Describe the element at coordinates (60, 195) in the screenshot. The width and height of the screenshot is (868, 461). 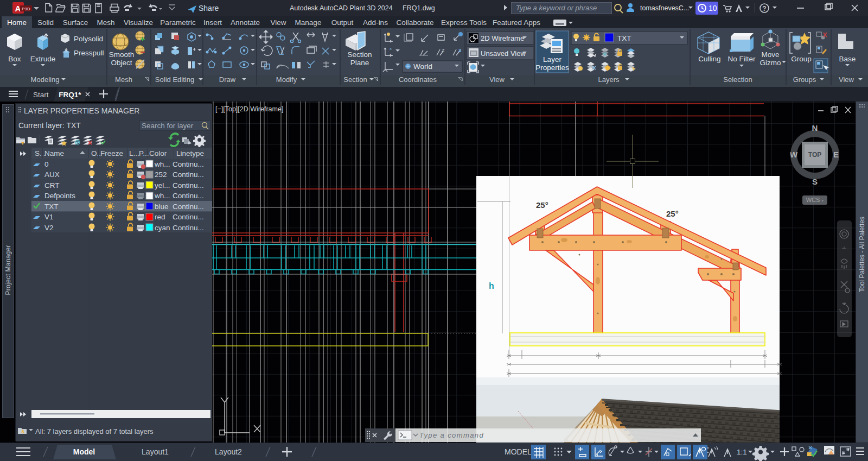
I see `svg-text: Defpoints` at that location.